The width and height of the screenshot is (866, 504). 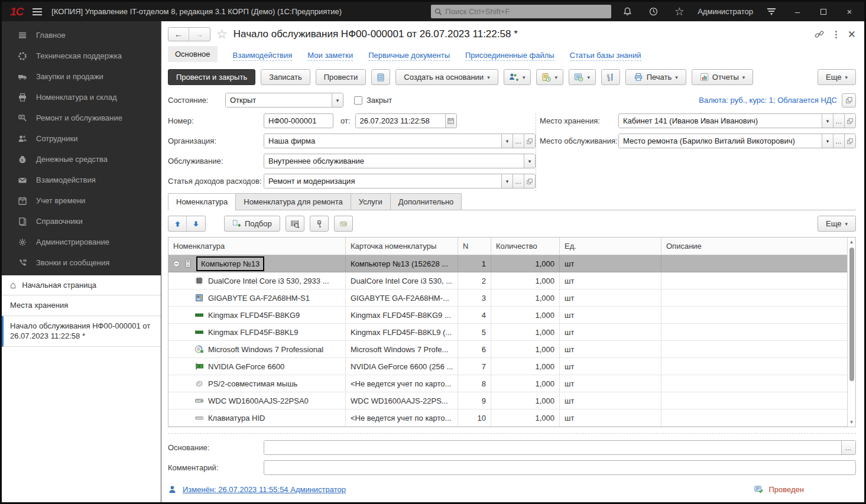 I want to click on table-more-button: Еще▾, so click(x=837, y=223).